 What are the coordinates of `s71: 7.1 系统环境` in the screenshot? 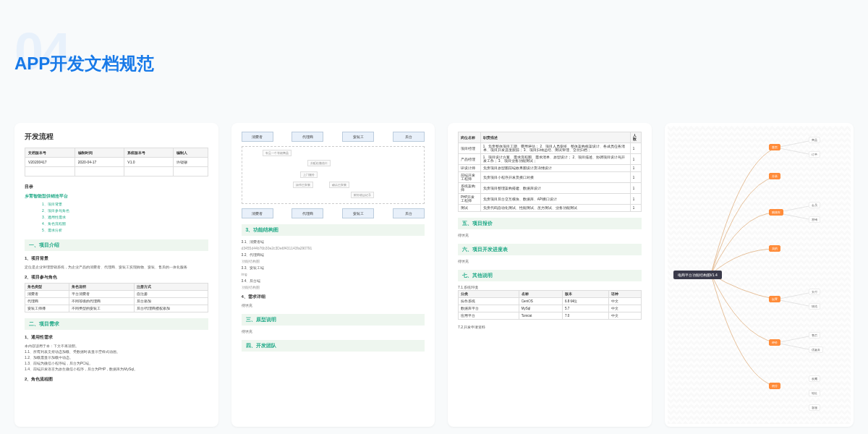 It's located at (550, 287).